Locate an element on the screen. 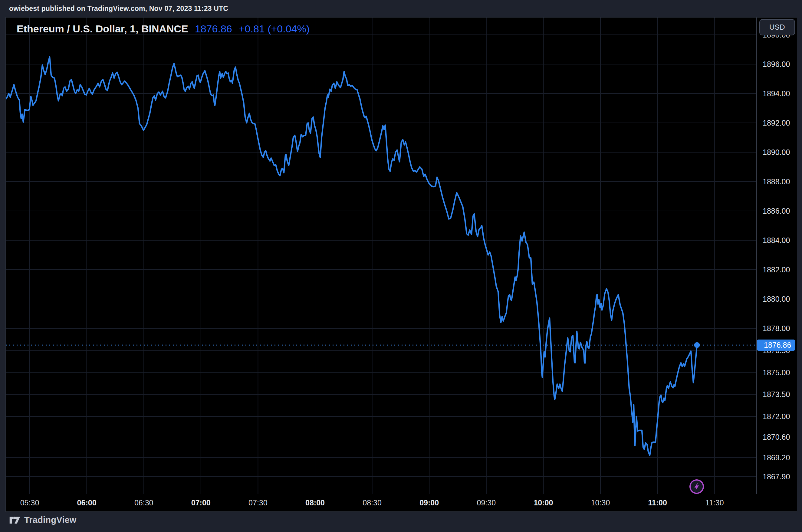 The height and width of the screenshot is (532, 802). last-price-value: 1876.86 is located at coordinates (213, 29).